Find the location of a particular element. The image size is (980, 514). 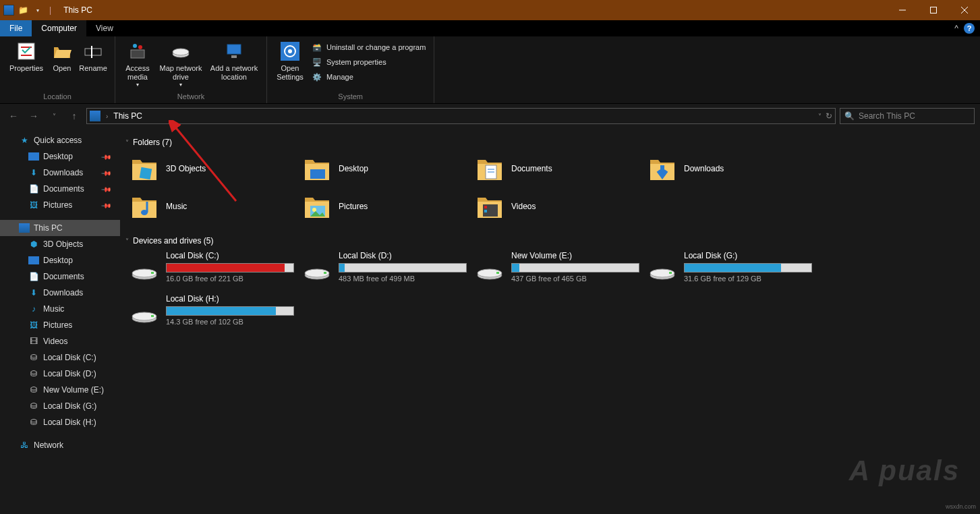

drive-item: Local Disk (C:) 16.0 GB free of 221 GB is located at coordinates (217, 270).